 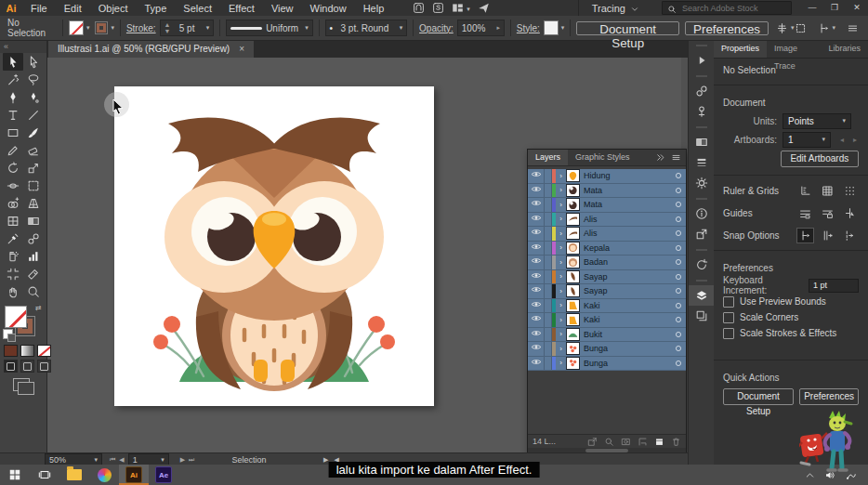 What do you see at coordinates (702, 183) in the screenshot?
I see `dock-appearance-button` at bounding box center [702, 183].